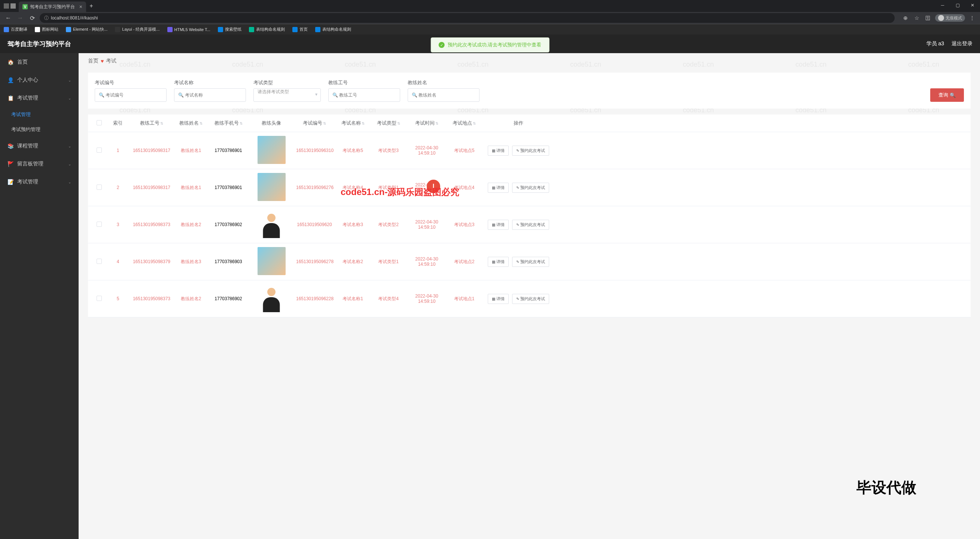 The height and width of the screenshot is (539, 980). Describe the element at coordinates (950, 18) in the screenshot. I see `incognito-badge: 无痕模式` at that location.